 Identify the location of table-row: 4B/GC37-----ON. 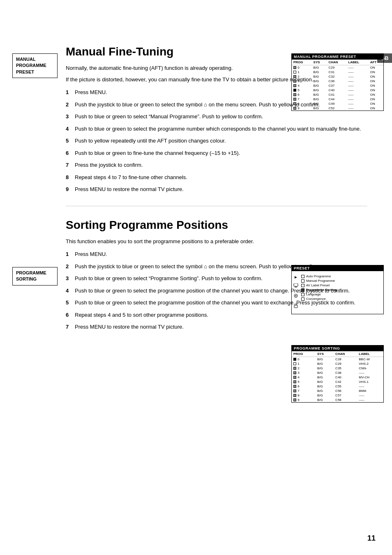
(338, 85).